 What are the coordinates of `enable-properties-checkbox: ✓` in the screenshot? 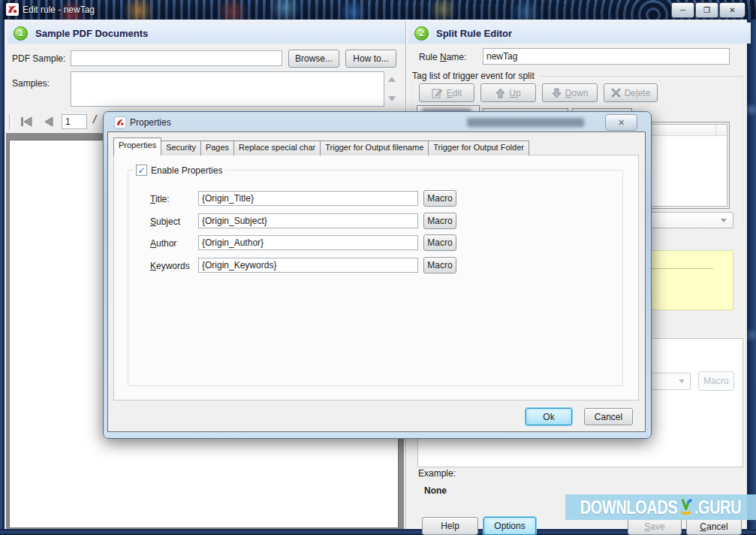 It's located at (141, 170).